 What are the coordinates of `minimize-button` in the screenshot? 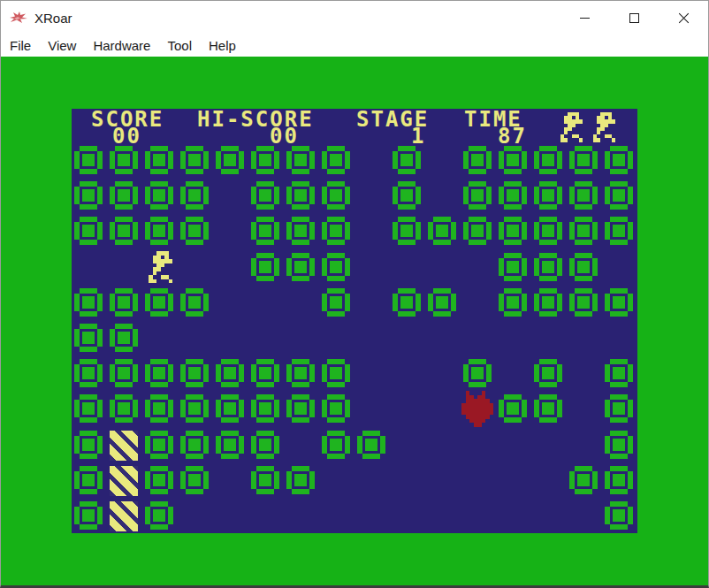 It's located at (584, 18).